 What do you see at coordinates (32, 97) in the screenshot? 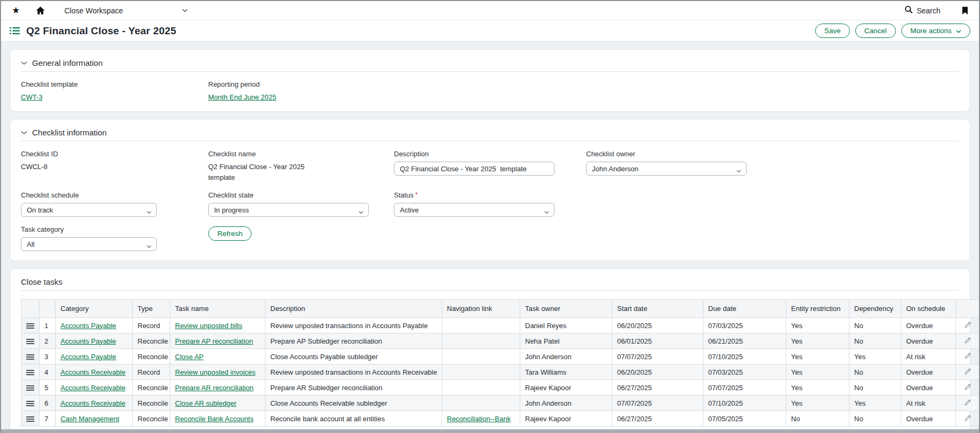
I see `checklist-template-link: CWT-3` at bounding box center [32, 97].